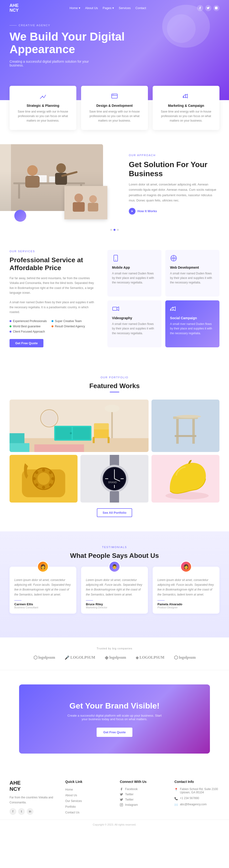  What do you see at coordinates (115, 299) in the screenshot?
I see `services-section: Our Services Professional Service at Aff…` at bounding box center [115, 299].